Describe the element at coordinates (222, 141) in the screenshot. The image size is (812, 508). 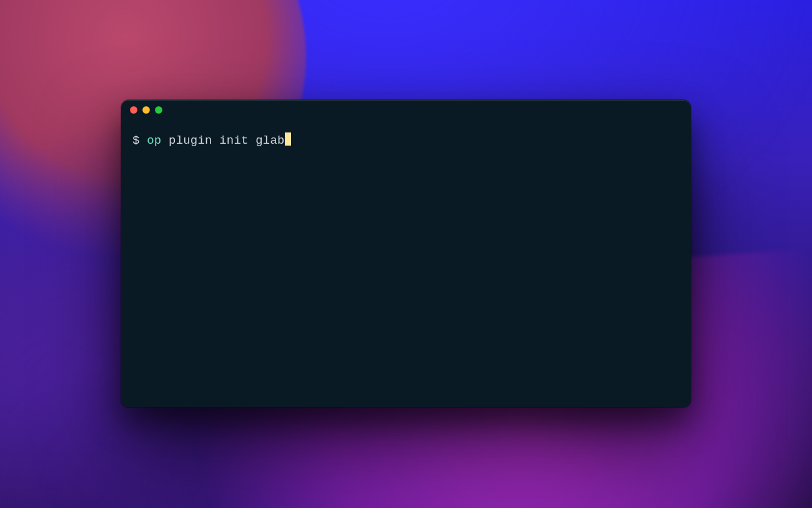
I see `command-args: plugin init glab` at that location.